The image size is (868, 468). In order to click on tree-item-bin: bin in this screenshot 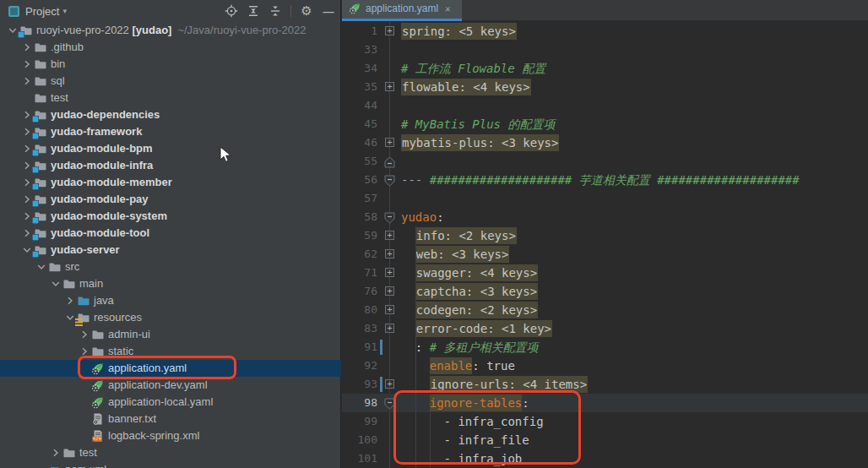, I will do `click(171, 64)`.